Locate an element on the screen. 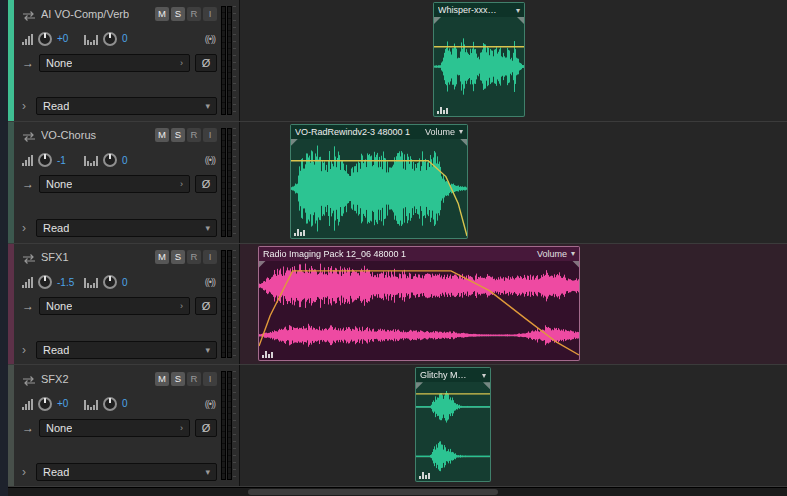  clip-title: Radio Imaging Pack 12_06 48000 1 is located at coordinates (398, 254).